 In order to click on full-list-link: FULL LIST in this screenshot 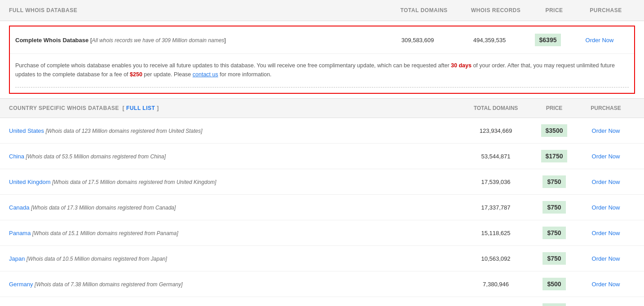, I will do `click(141, 108)`.